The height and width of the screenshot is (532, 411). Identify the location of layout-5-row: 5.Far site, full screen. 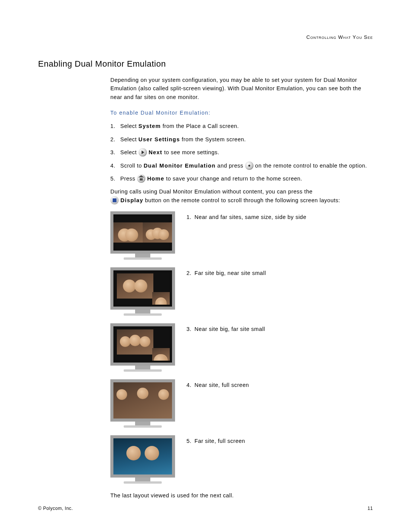
(242, 459).